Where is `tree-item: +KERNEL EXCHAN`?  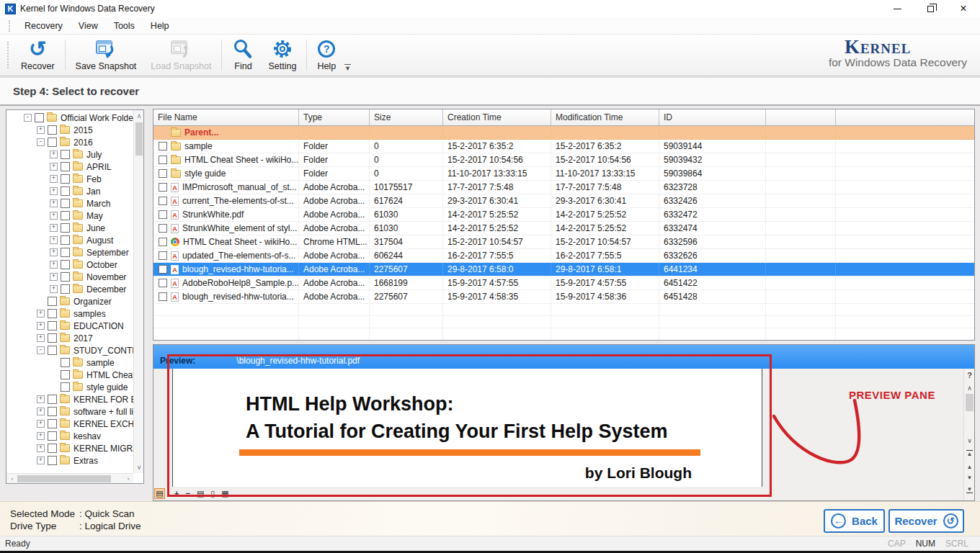 tree-item: +KERNEL EXCHAN is located at coordinates (70, 423).